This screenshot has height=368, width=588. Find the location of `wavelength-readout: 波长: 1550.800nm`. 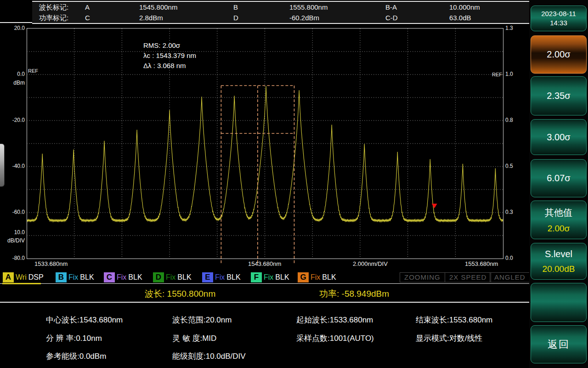

wavelength-readout: 波长: 1550.800nm is located at coordinates (180, 294).